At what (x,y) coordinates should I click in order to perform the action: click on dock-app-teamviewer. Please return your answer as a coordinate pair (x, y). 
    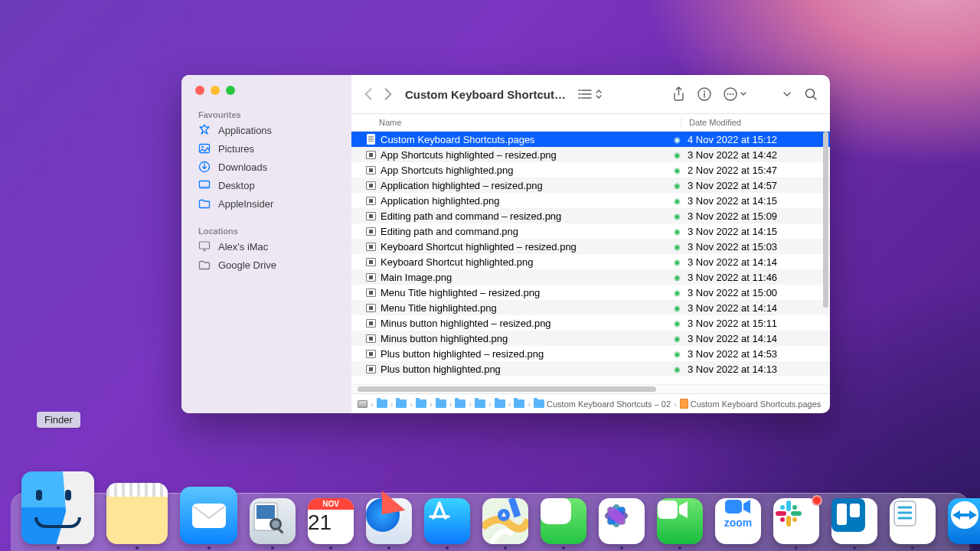
    Looking at the image, I should click on (964, 523).